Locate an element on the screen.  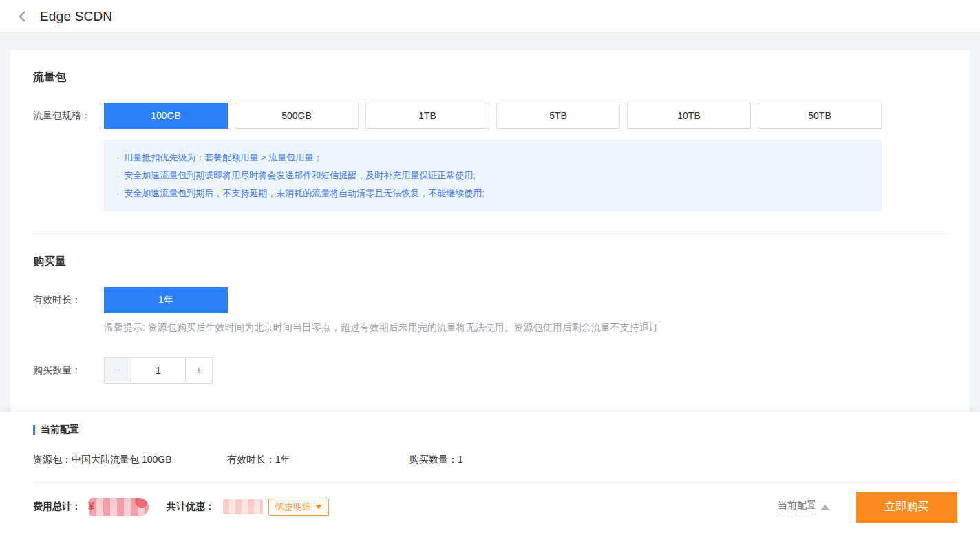
total-cost-label: 费用总计： is located at coordinates (57, 507).